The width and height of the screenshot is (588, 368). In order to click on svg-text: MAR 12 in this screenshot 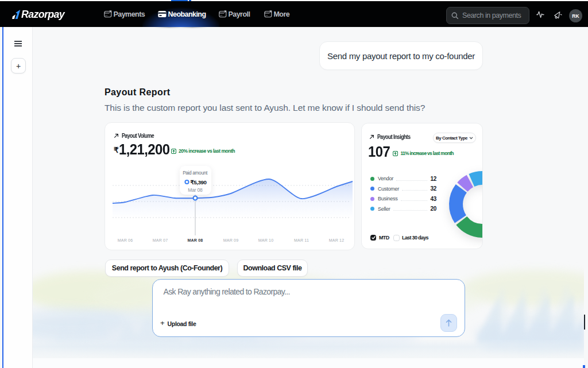, I will do `click(336, 240)`.